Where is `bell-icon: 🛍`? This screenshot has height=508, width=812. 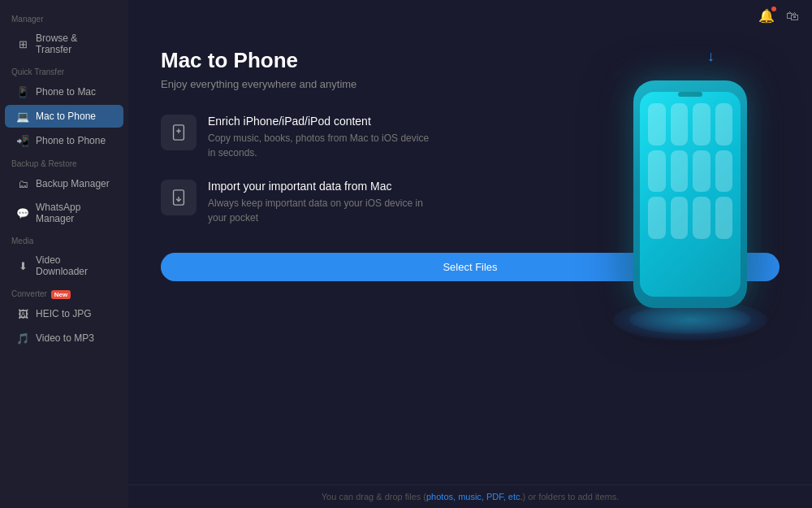
bell-icon: 🛍 is located at coordinates (793, 16).